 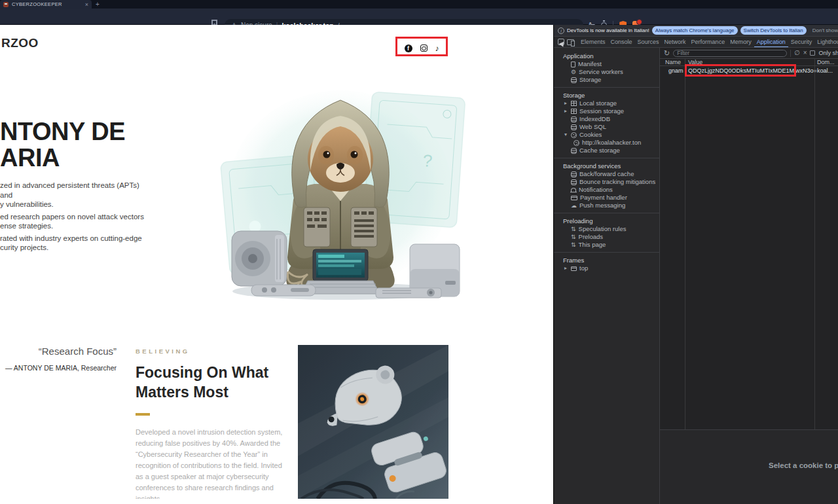 What do you see at coordinates (622, 42) in the screenshot?
I see `tab-console: Console` at bounding box center [622, 42].